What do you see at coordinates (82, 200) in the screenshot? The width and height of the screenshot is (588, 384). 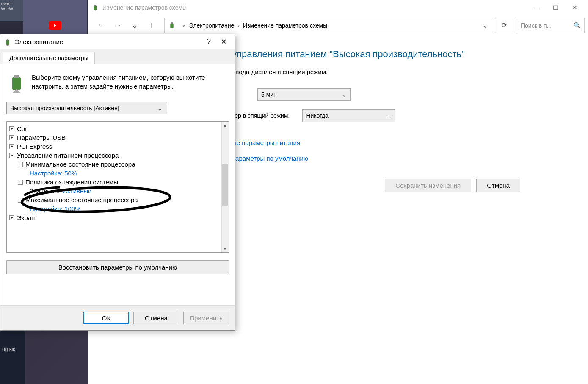 I see `tree-label: Максимальное состояние процессора` at bounding box center [82, 200].